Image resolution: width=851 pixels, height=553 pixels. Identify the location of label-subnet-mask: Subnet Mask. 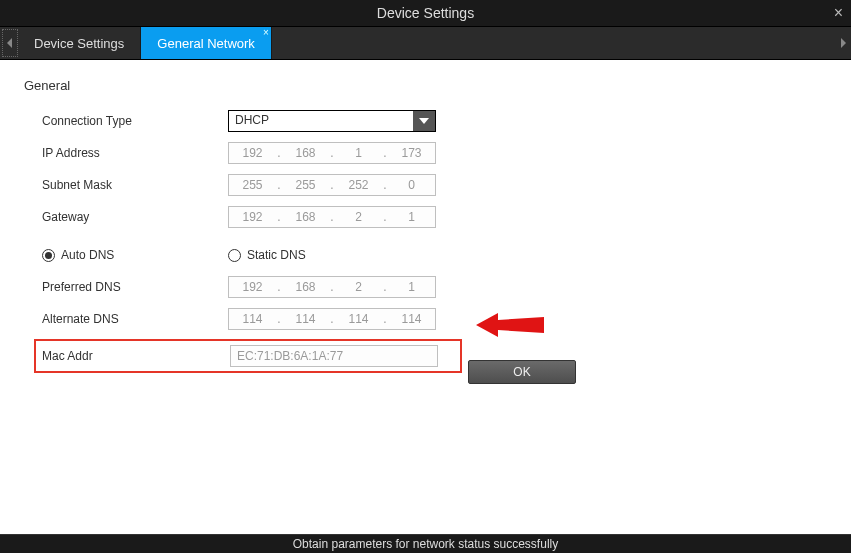
(135, 185).